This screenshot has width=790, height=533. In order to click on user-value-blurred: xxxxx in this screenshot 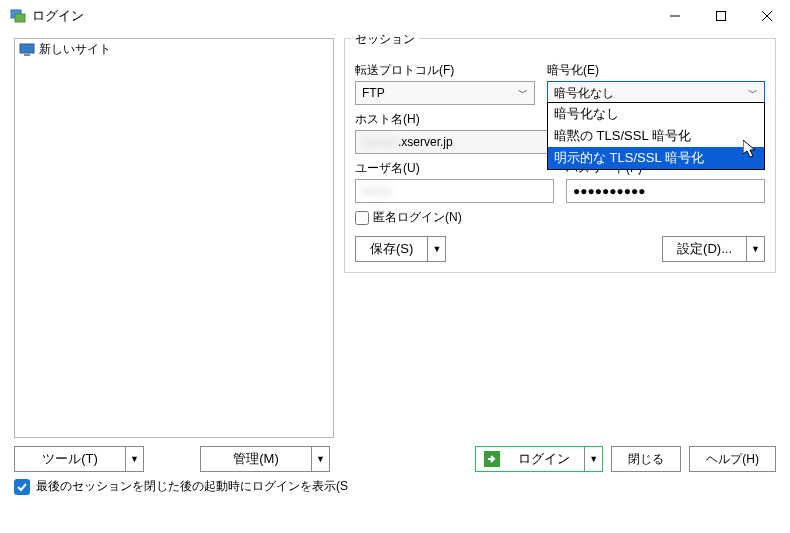, I will do `click(377, 191)`.